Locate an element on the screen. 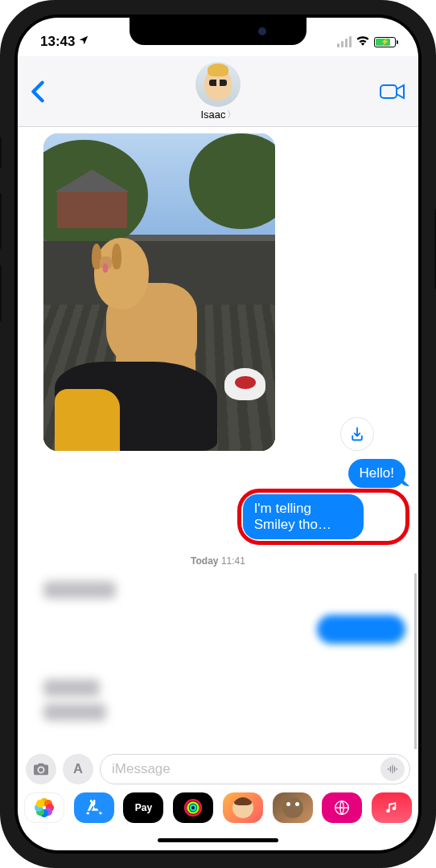  music-app-icon is located at coordinates (392, 808).